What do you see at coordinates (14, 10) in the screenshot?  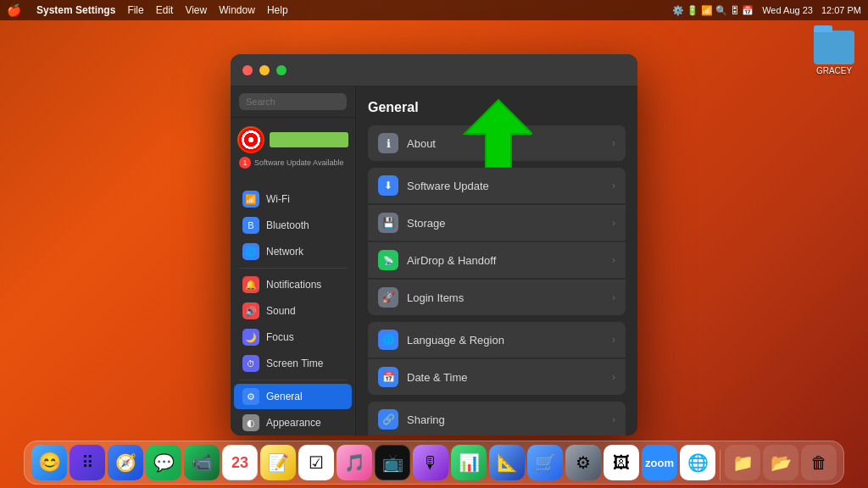 I see `apple-logo-icon: 🍎` at bounding box center [14, 10].